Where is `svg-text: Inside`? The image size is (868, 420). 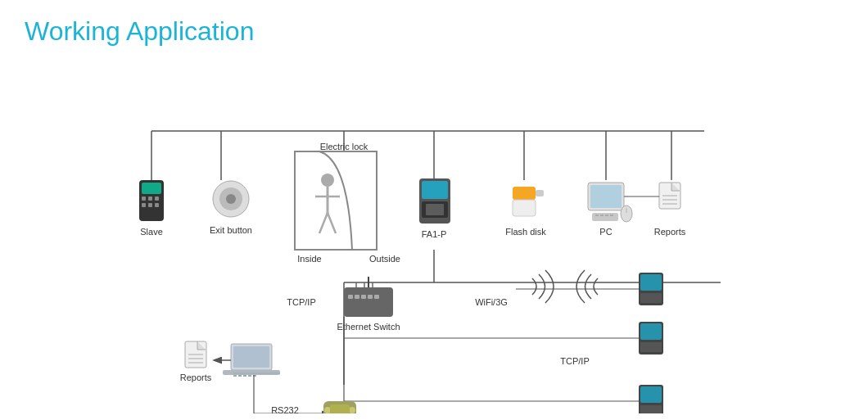 svg-text: Inside is located at coordinates (310, 259).